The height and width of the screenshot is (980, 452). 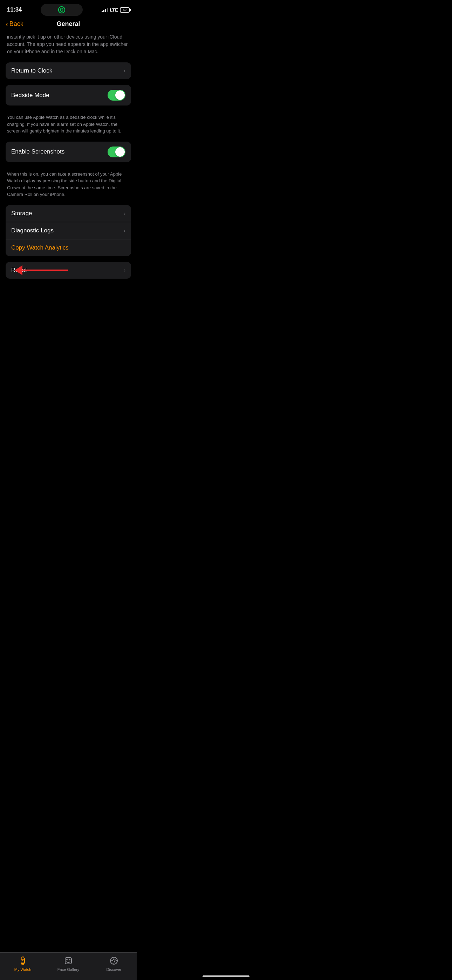 I want to click on status-time: 11:34, so click(x=14, y=10).